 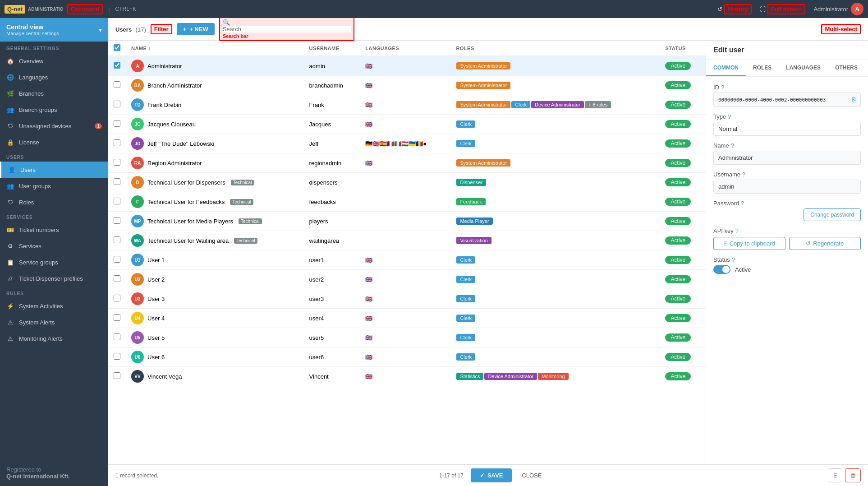 I want to click on table-row: U4User 4user4🇬🇧ClerkActive, so click(x=407, y=319).